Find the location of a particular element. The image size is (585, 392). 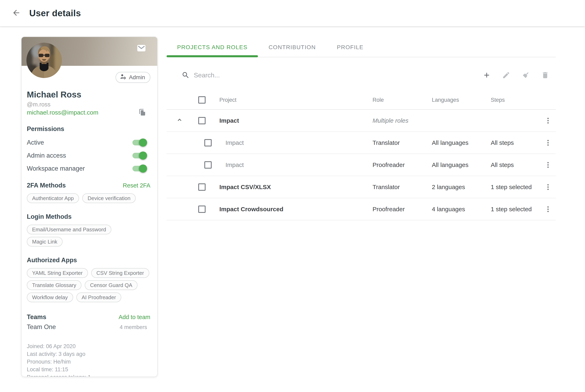

chip-device-verification: Device verification is located at coordinates (109, 198).